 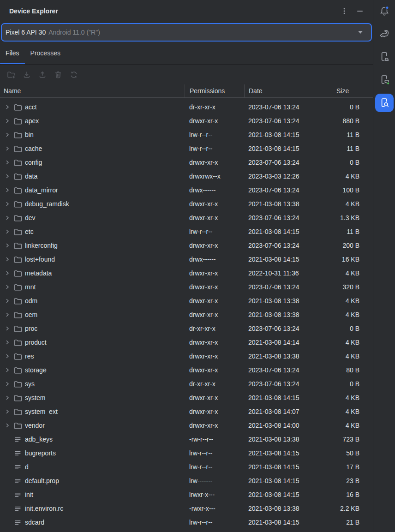 I want to click on name-cell: lost+found, so click(x=92, y=259).